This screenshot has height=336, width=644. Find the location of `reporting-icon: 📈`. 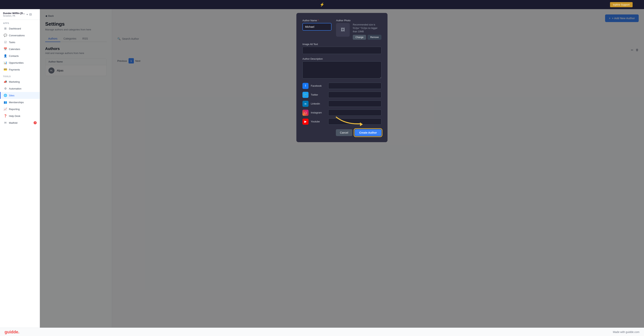

reporting-icon: 📈 is located at coordinates (5, 109).